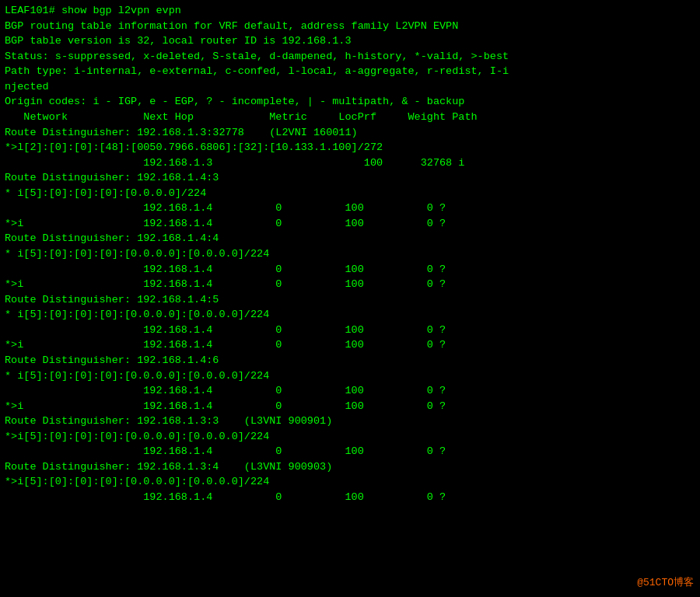 The height and width of the screenshot is (597, 700). I want to click on terminal-line: Route Distinguisher: 192.168.1.3:32778 (…, so click(350, 133).